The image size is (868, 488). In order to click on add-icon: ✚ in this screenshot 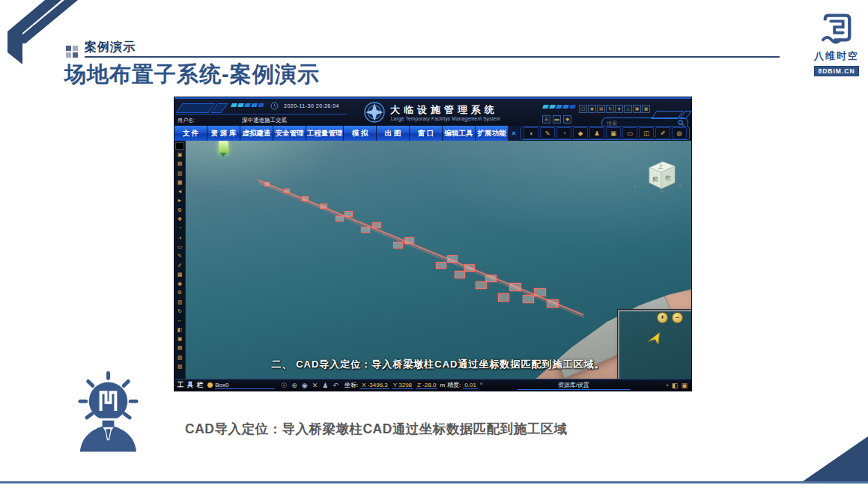, I will do `click(180, 219)`.